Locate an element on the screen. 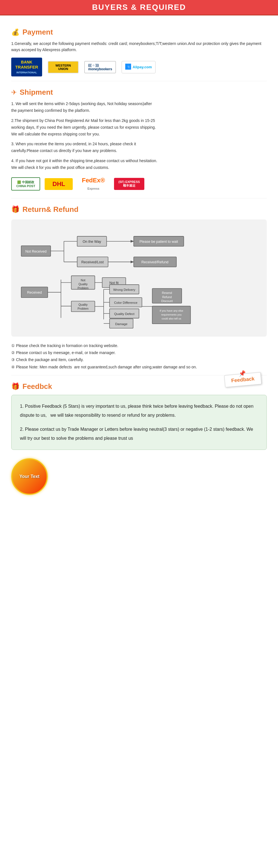  refund-note-4: ④ Please Note: Men made defects are not … is located at coordinates (139, 367).